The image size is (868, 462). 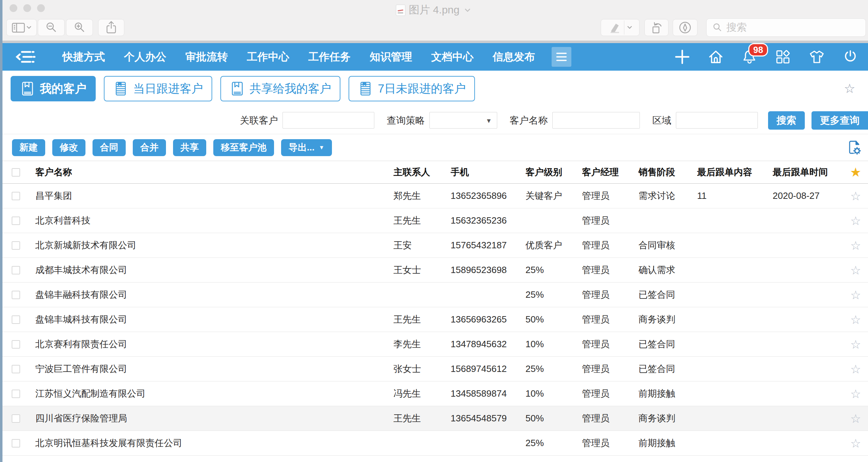 What do you see at coordinates (422, 172) in the screenshot?
I see `column-header: 主联系人` at bounding box center [422, 172].